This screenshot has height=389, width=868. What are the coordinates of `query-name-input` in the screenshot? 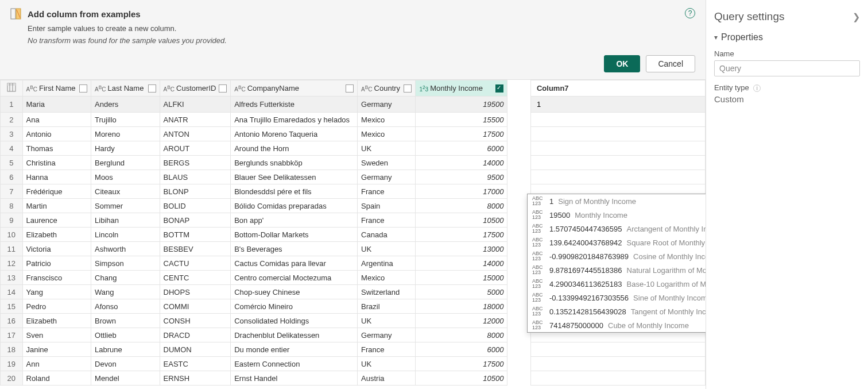 It's located at (787, 68).